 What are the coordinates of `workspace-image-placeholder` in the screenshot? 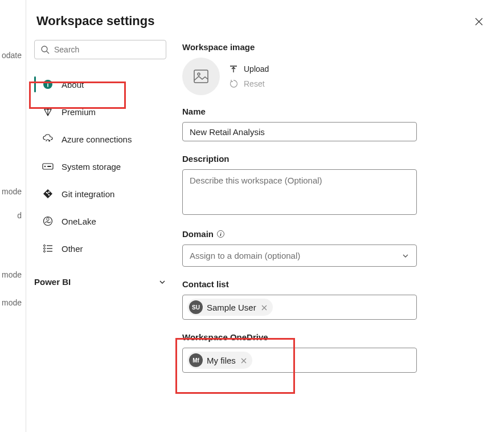 It's located at (201, 76).